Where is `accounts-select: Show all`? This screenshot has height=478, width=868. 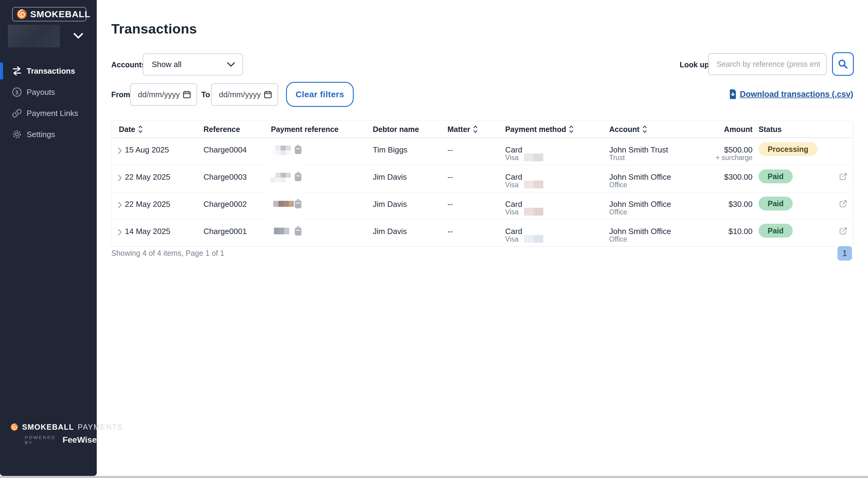 accounts-select: Show all is located at coordinates (193, 65).